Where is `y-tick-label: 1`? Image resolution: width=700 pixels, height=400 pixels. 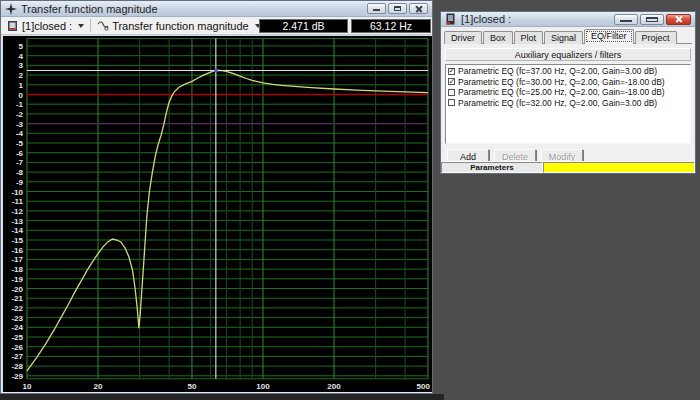
y-tick-label: 1 is located at coordinates (22, 86).